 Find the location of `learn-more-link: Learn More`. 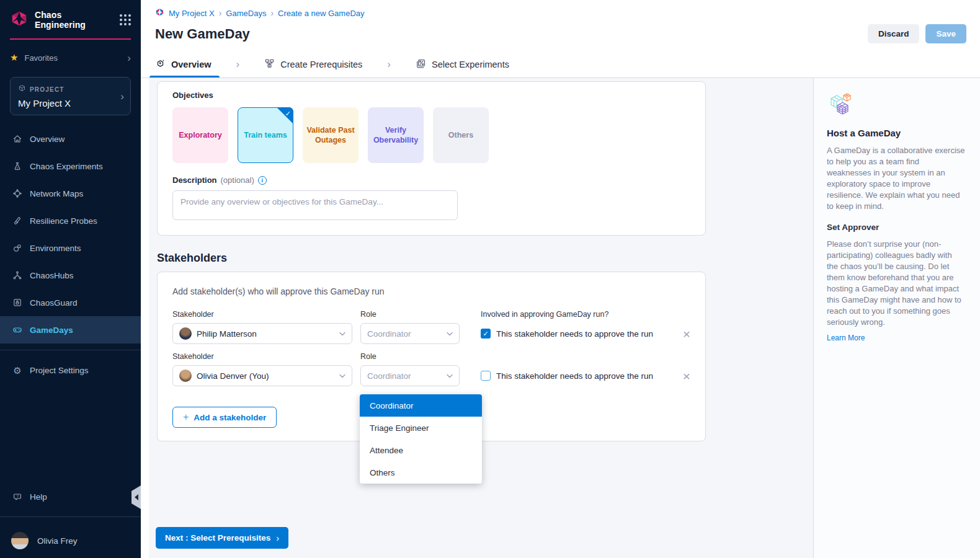

learn-more-link: Learn More is located at coordinates (846, 338).